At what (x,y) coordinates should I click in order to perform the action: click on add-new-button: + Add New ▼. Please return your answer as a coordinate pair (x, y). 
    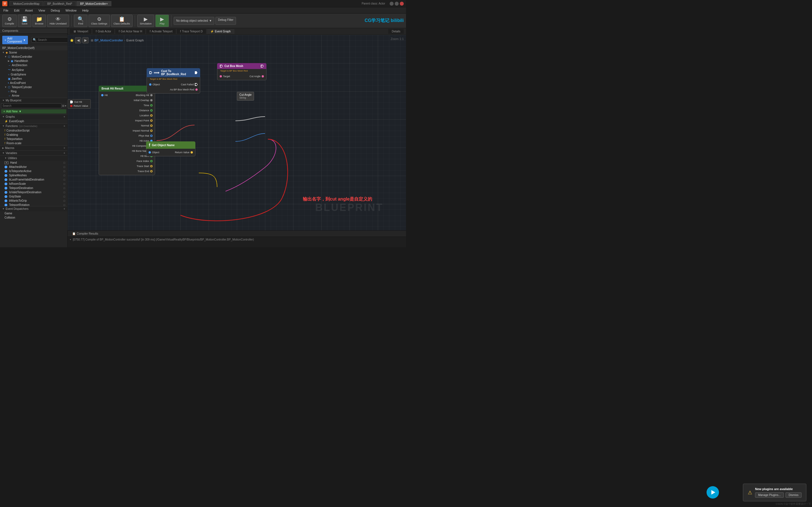
    Looking at the image, I should click on (34, 111).